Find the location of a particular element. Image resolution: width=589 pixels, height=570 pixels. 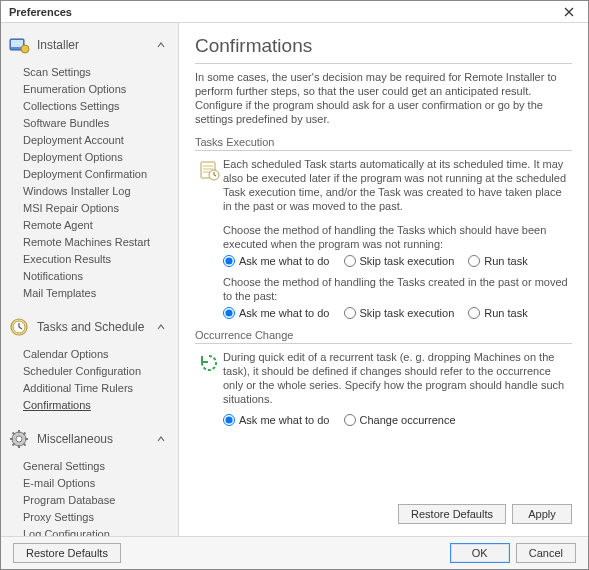

group-desc: During quick edit of a recurrent task (e… is located at coordinates (398, 378).